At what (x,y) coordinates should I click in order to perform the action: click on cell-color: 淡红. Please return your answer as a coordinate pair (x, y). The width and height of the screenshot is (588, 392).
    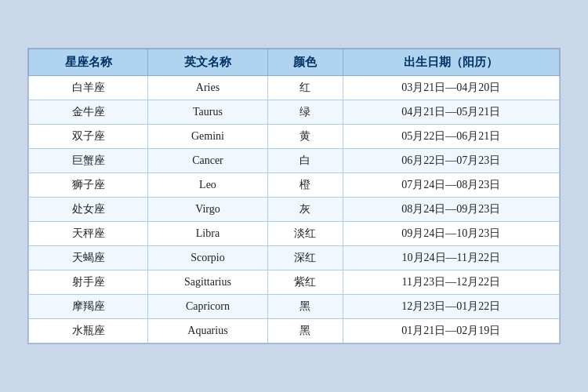
    Looking at the image, I should click on (305, 234).